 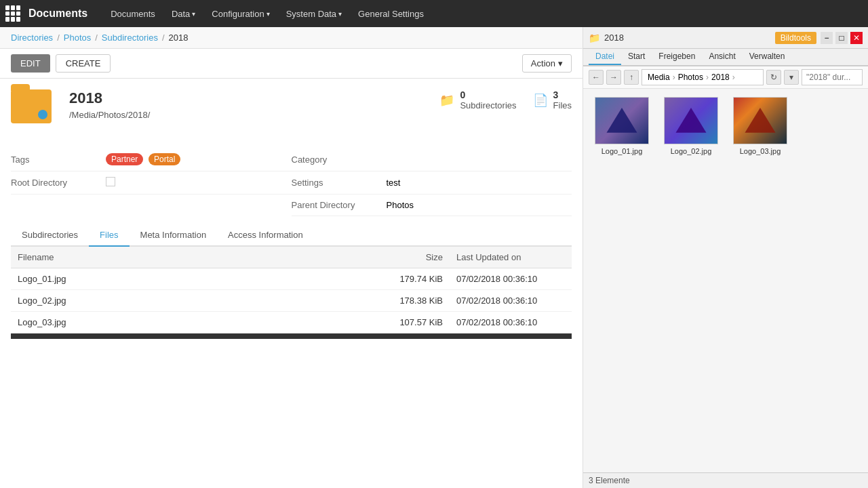 What do you see at coordinates (292, 323) in the screenshot?
I see `table-row: Logo_03.jpg 107.57 KiB 07/02/2018 00:36:…` at bounding box center [292, 323].